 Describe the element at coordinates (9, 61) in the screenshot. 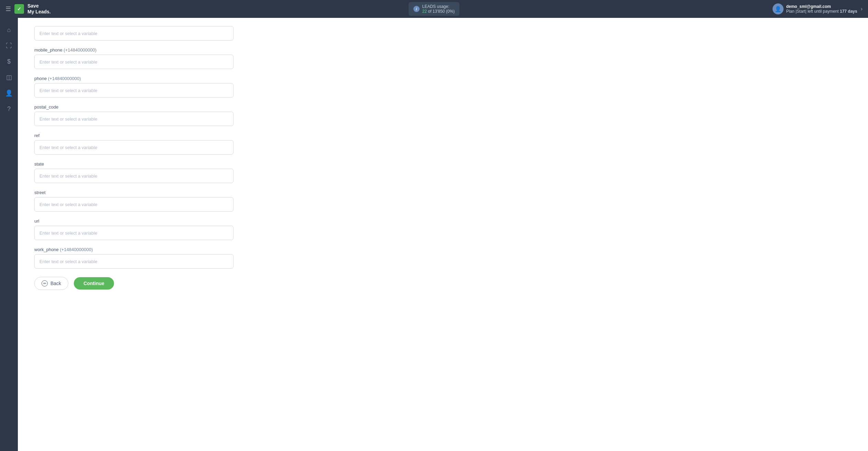

I see `sidebar-item-billing: $` at that location.